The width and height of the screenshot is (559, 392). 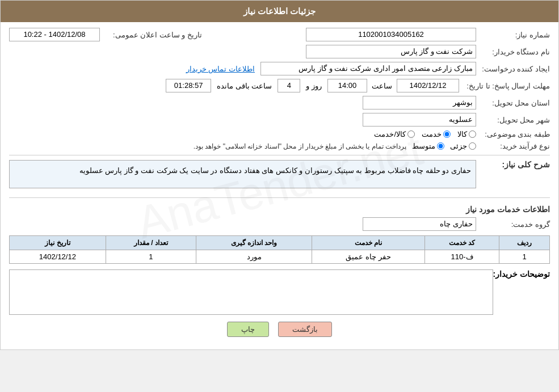 I want to click on col-qty: تعداد / مقدار, so click(x=151, y=243).